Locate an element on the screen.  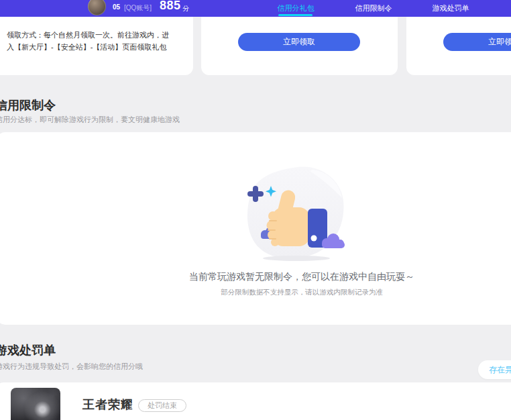
claim-instructions-text: 领取方式：每个自然月领取一次。前往游戏内，进入【新大厅】-【安全站】-【活动】页… is located at coordinates (91, 42).